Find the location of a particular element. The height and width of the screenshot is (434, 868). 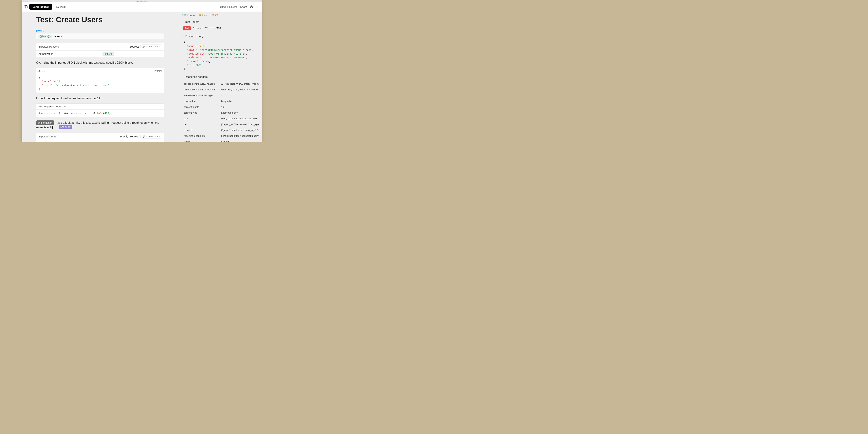

response-body-toggle: ⌄ Response body is located at coordinates (220, 36).